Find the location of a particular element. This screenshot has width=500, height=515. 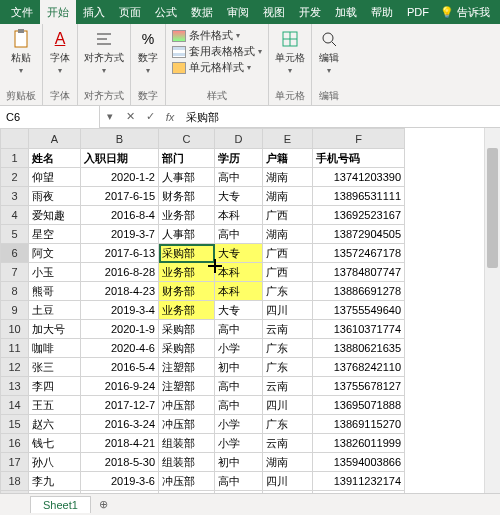

row-header: 8 is located at coordinates (15, 292).